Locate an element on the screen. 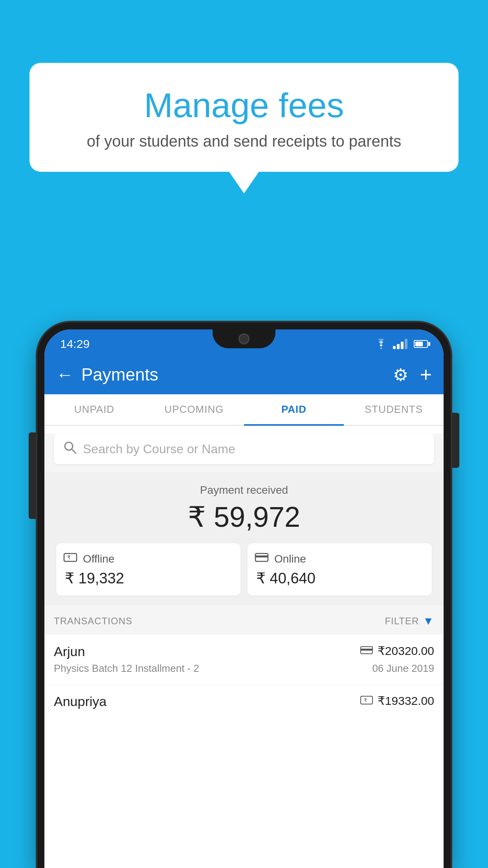  front-camera is located at coordinates (244, 339).